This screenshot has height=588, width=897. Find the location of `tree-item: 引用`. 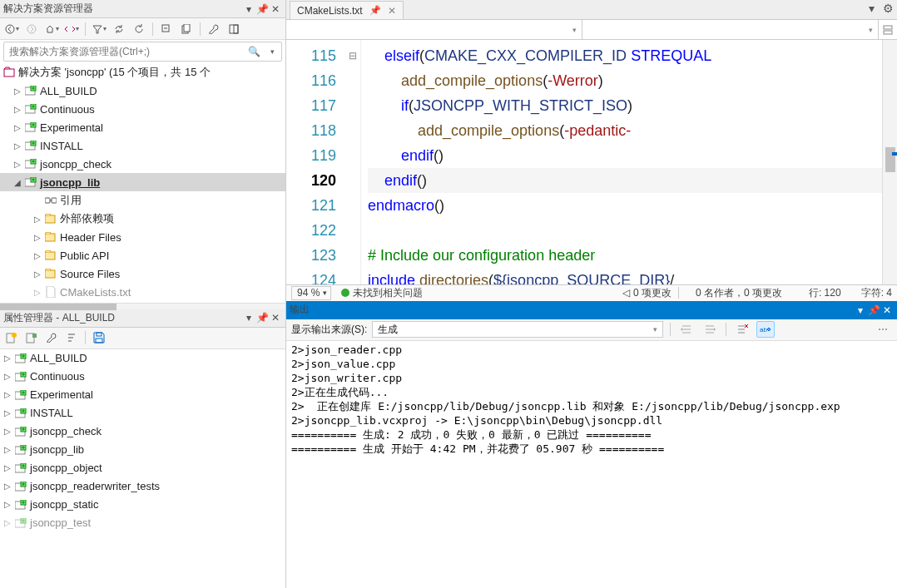

tree-item: 引用 is located at coordinates (143, 200).